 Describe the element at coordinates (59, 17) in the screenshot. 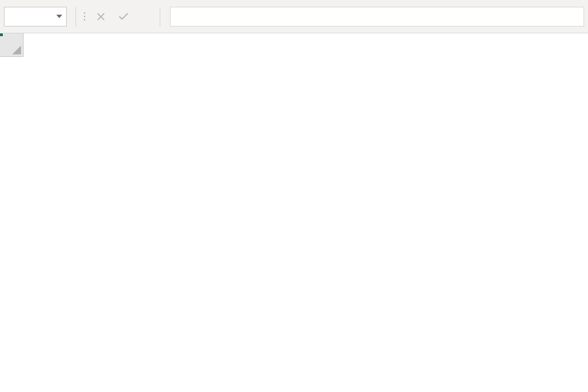

I see `chevron-down-icon` at that location.